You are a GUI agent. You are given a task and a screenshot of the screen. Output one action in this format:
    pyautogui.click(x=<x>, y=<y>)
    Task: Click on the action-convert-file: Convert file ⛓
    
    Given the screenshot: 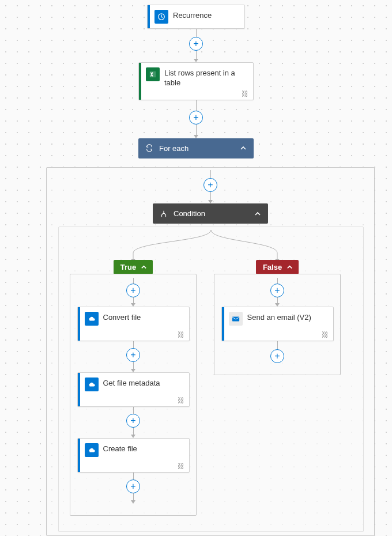 What is the action you would take?
    pyautogui.click(x=134, y=324)
    